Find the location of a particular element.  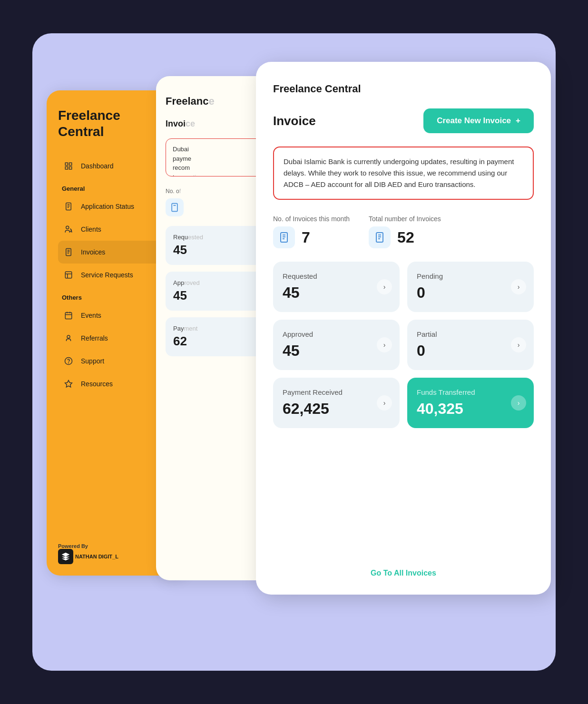

partial-chevron-icon: › is located at coordinates (519, 345).